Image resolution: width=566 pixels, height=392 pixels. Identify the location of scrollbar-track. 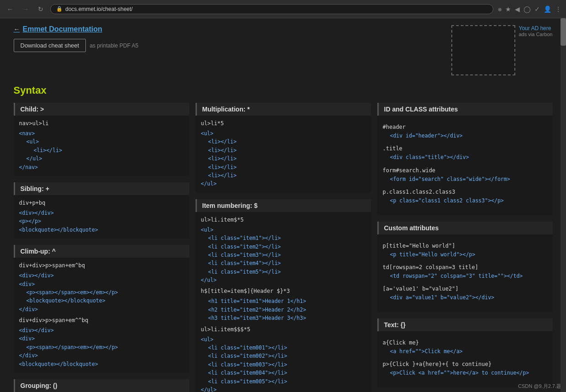
(563, 205).